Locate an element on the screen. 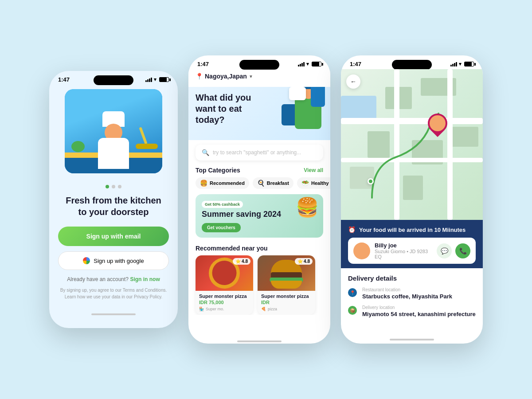  status-icons-2: ▾ is located at coordinates (309, 64).